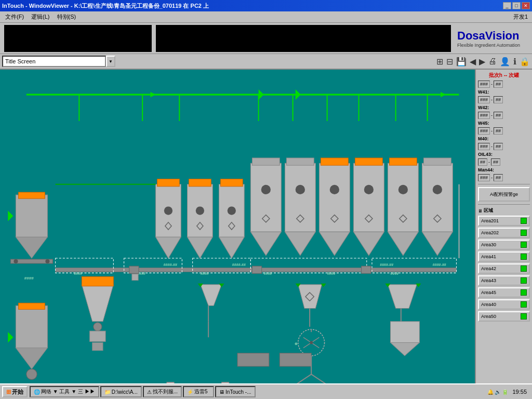 This screenshot has width=532, height=399. Describe the element at coordinates (484, 178) in the screenshot. I see `man44-v1: ###` at that location.